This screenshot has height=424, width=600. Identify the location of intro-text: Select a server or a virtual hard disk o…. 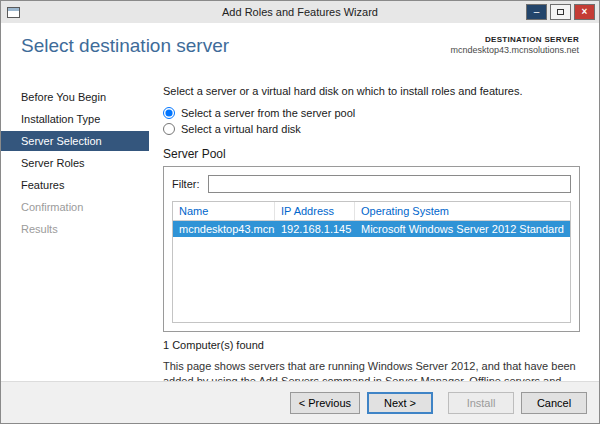
(372, 91).